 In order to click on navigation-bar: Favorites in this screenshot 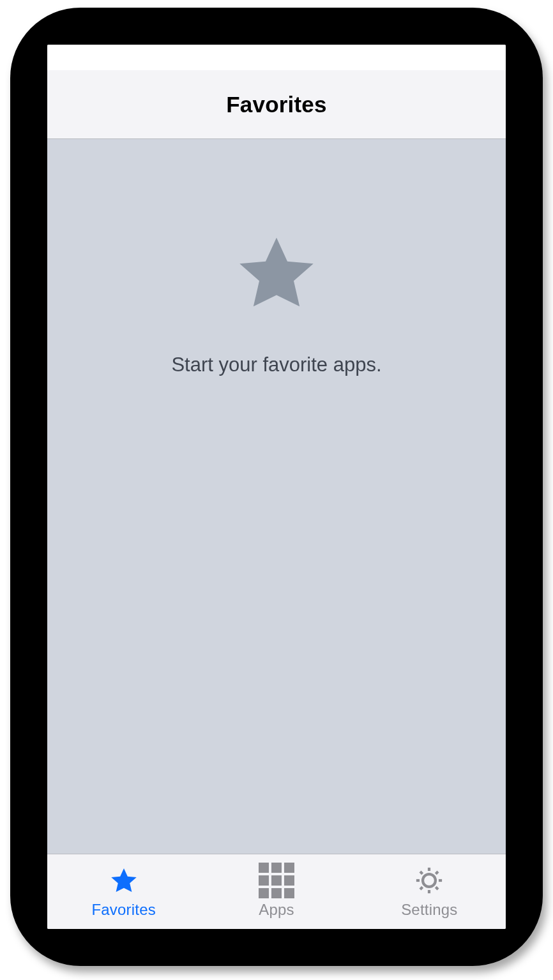, I will do `click(276, 105)`.